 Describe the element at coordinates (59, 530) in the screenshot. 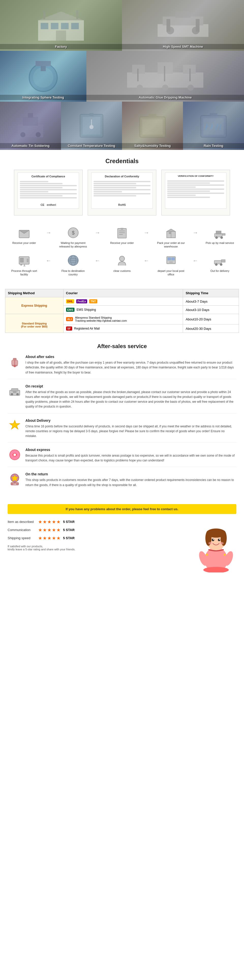

I see `comm-star5: ★` at that location.